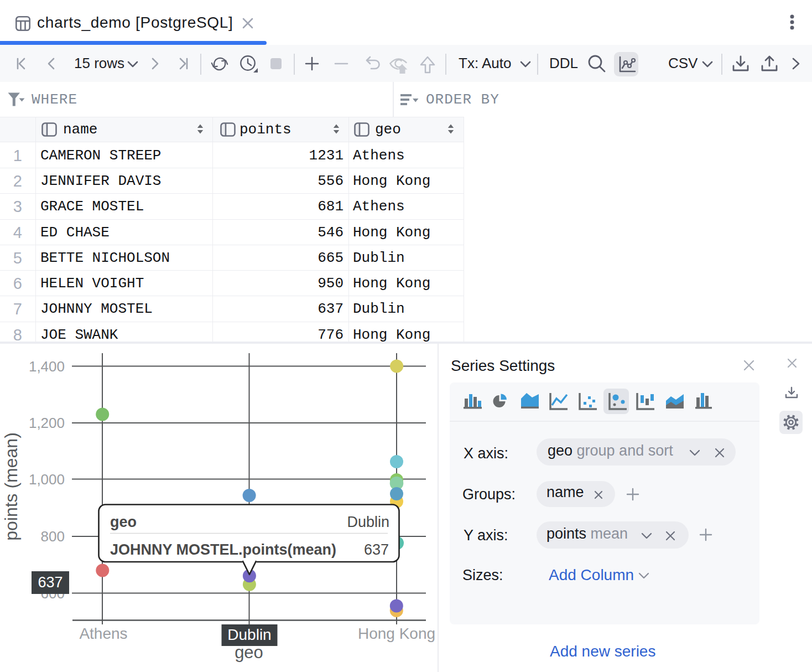  I want to click on svg-text: 1,200, so click(46, 423).